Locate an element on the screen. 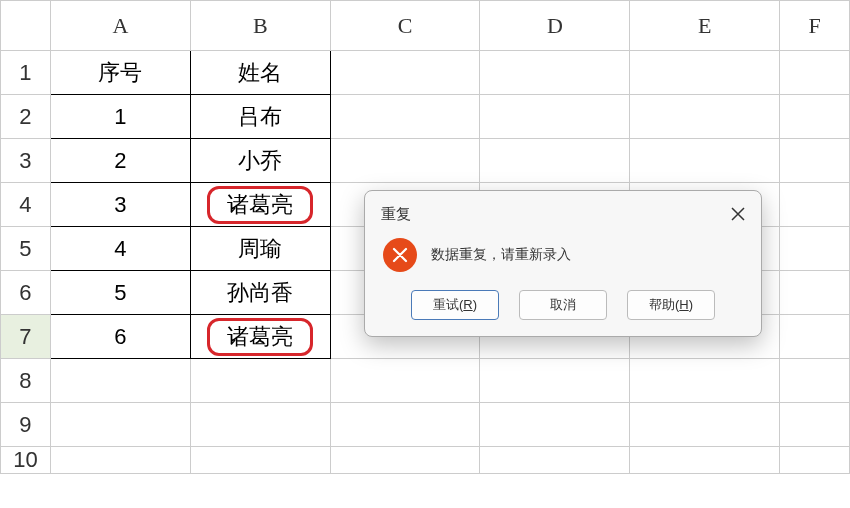 The height and width of the screenshot is (508, 850). cell-A7: 6 is located at coordinates (120, 337).